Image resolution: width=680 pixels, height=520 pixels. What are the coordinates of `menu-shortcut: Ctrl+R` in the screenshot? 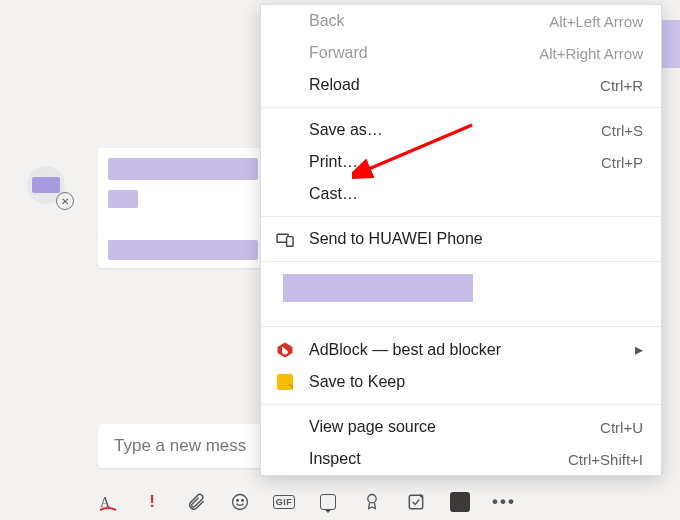 It's located at (622, 86).